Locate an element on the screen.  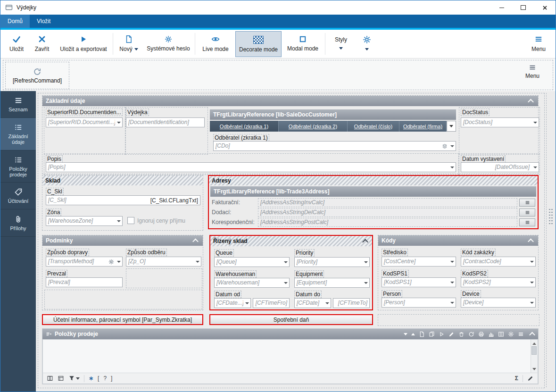
panel-icon is located at coordinates (61, 378).